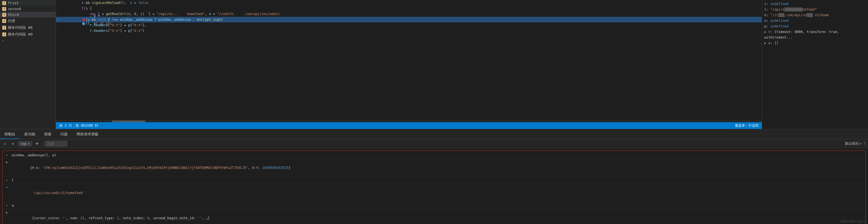  I want to click on console-line-l-value: < '/api/sns/web/v2/homefeed', so click(434, 193).